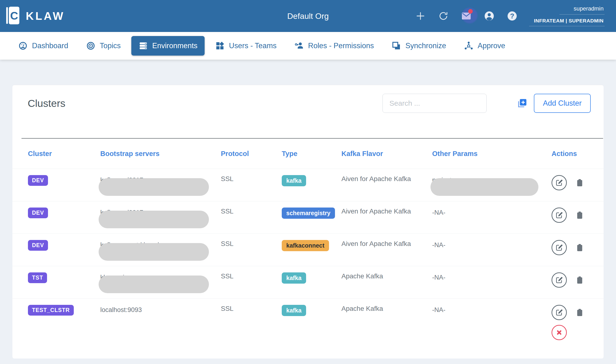  Describe the element at coordinates (161, 154) in the screenshot. I see `column-header: Bootstrap servers` at that location.